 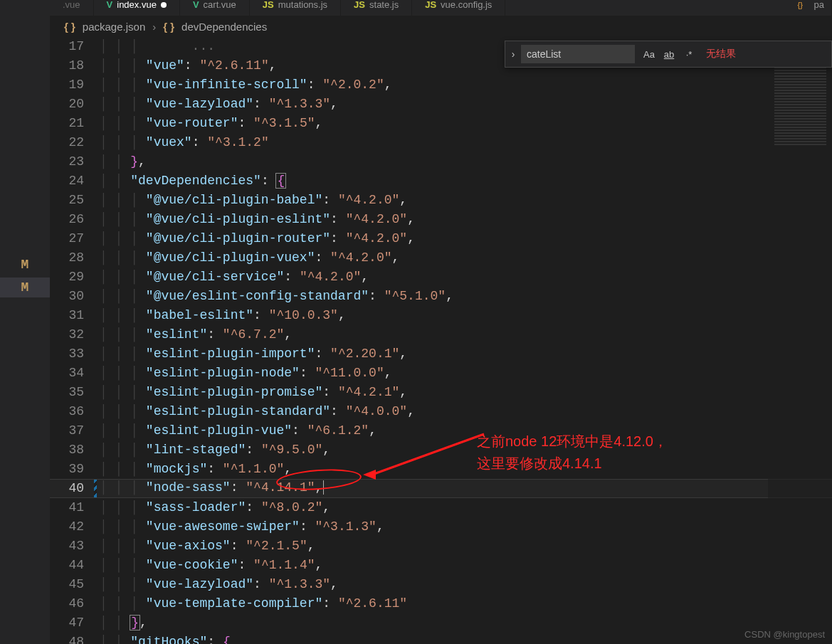 I want to click on line-number: 18, so click(x=75, y=65).